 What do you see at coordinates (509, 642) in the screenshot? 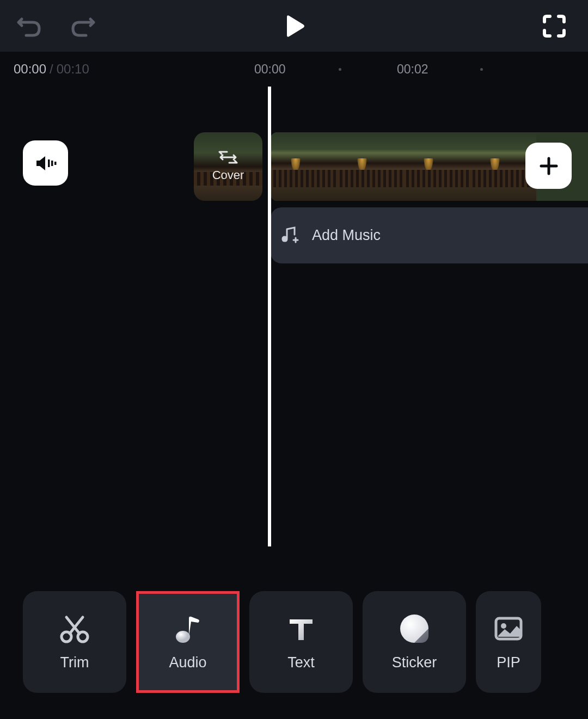
I see `tool-pip: PIP` at bounding box center [509, 642].